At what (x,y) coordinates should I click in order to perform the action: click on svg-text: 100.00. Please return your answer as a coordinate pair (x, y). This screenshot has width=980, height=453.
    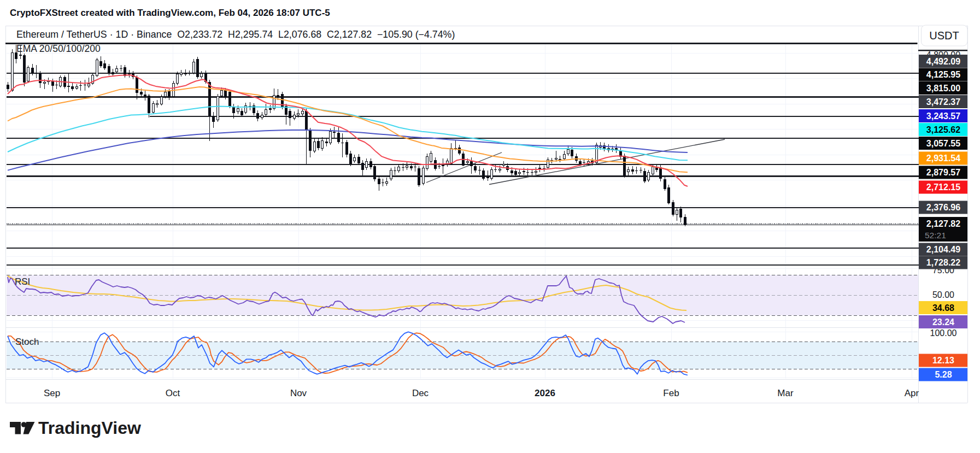
    Looking at the image, I should click on (943, 333).